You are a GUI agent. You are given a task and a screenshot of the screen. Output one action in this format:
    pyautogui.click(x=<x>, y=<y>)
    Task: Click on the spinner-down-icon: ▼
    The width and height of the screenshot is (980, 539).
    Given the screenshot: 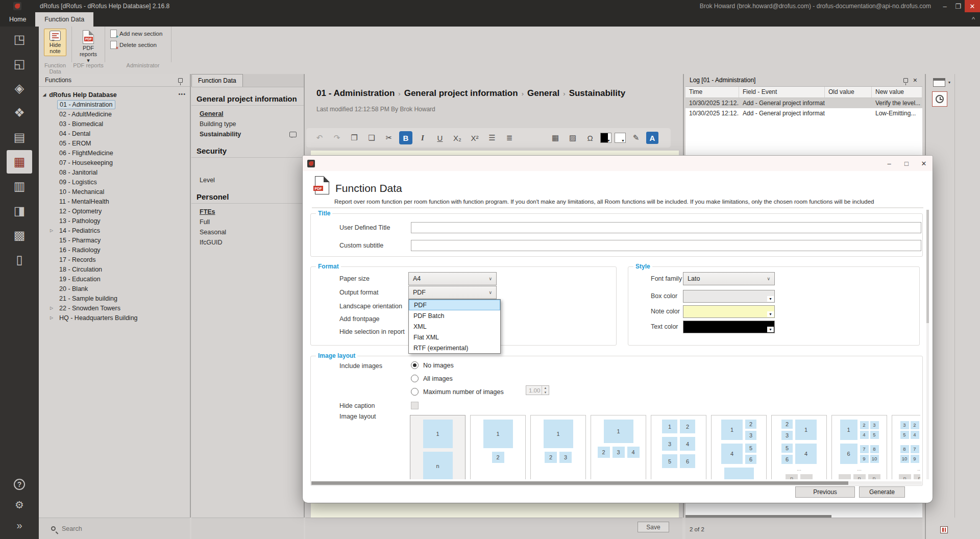 What is the action you would take?
    pyautogui.click(x=545, y=393)
    